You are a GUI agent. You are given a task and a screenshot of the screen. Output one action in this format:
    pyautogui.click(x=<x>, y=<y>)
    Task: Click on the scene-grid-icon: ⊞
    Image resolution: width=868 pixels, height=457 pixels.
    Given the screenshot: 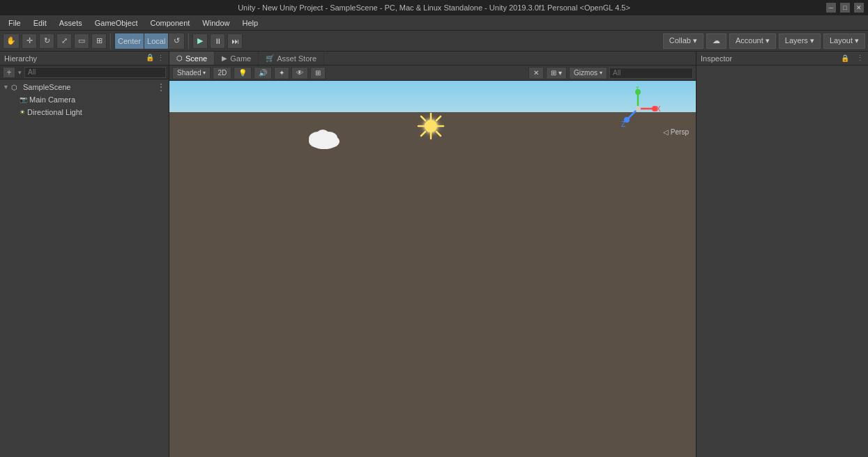 What is the action you would take?
    pyautogui.click(x=318, y=73)
    